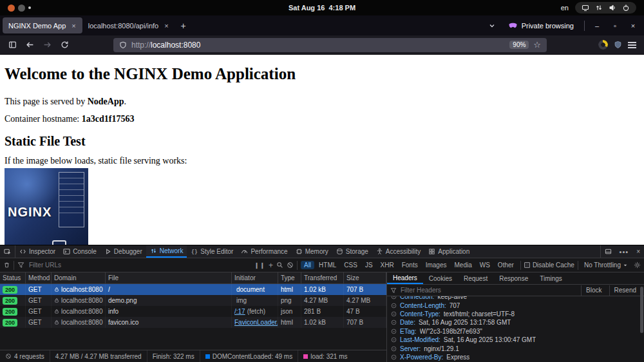  Describe the element at coordinates (13, 45) in the screenshot. I see `sidebar-toggle-button` at that location.